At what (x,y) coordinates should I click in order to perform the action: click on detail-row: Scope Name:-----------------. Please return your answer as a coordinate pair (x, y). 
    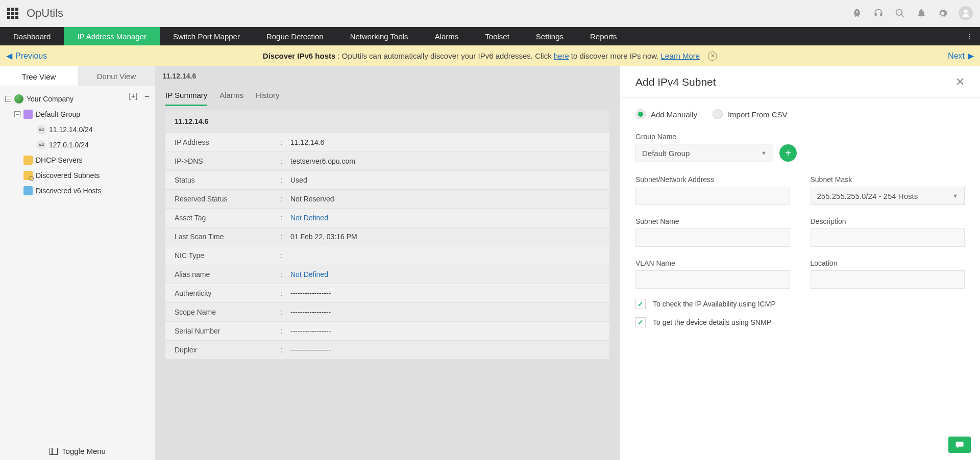
    Looking at the image, I should click on (387, 312).